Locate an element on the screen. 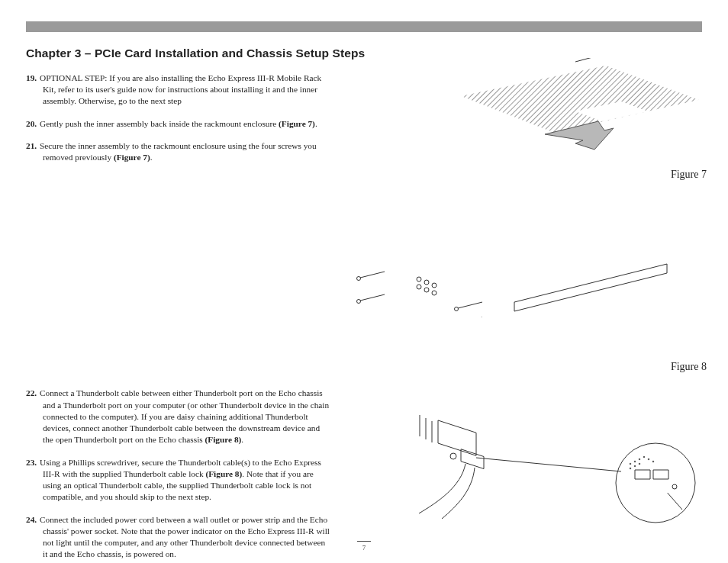 The height and width of the screenshot is (563, 728). step-23: 23.Using a Phillips screwdriver, secure … is located at coordinates (187, 481).